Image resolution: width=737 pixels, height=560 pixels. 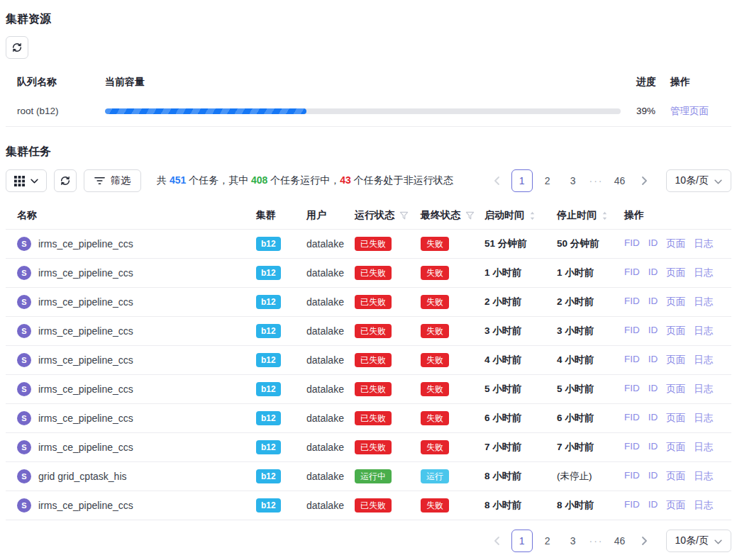 What do you see at coordinates (689, 111) in the screenshot?
I see `manage-page-link: 管理页面` at bounding box center [689, 111].